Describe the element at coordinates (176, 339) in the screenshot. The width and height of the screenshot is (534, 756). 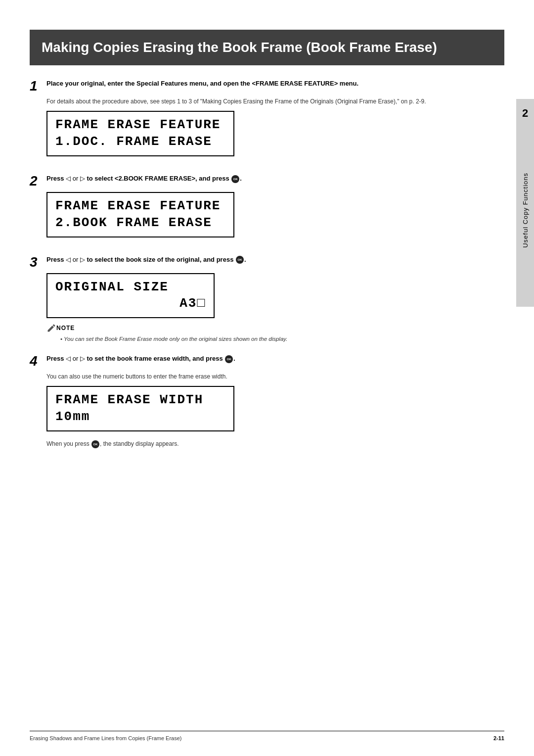
I see `note-text-content: You can set the Book Frame Erase mode on…` at that location.